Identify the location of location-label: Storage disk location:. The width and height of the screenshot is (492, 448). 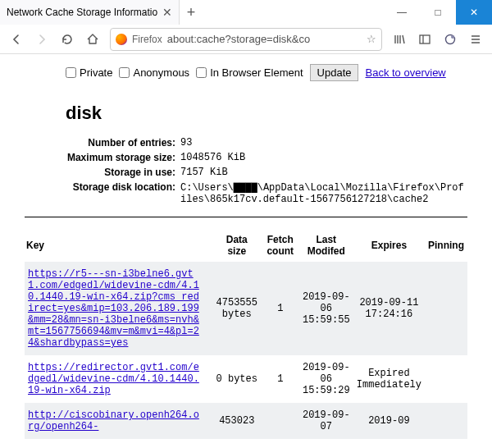
(115, 194).